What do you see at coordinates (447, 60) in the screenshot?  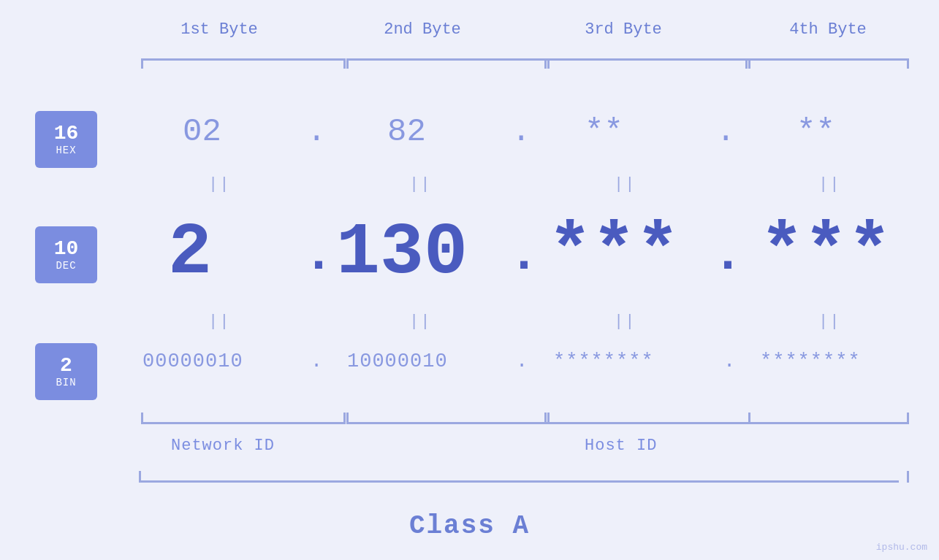 I see `bracket-top-col2` at bounding box center [447, 60].